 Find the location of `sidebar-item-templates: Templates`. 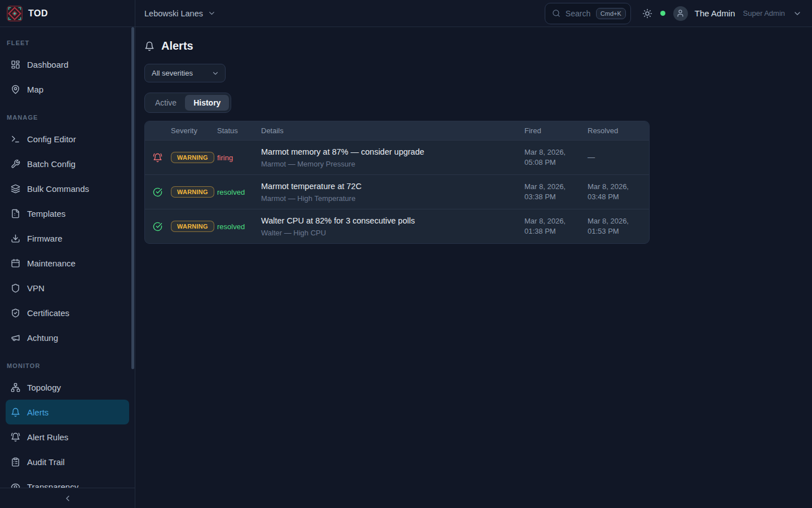

sidebar-item-templates: Templates is located at coordinates (68, 213).